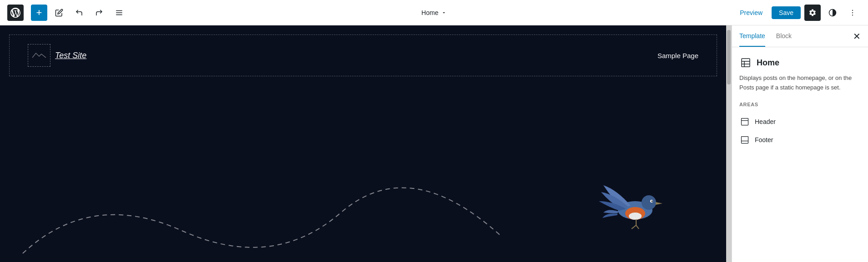 Image resolution: width=868 pixels, height=262 pixels. Describe the element at coordinates (363, 55) in the screenshot. I see `site-header: Test Site Sample Page` at that location.